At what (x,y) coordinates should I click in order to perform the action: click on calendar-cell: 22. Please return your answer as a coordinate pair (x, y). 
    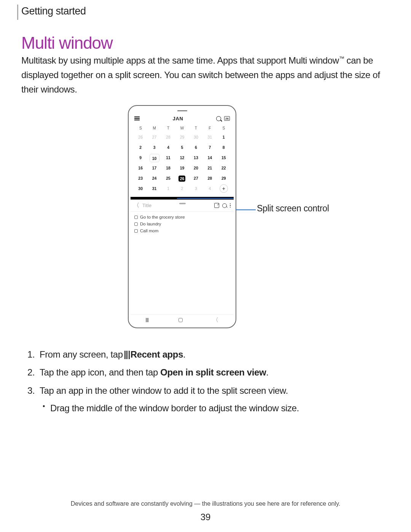
    Looking at the image, I should click on (224, 168).